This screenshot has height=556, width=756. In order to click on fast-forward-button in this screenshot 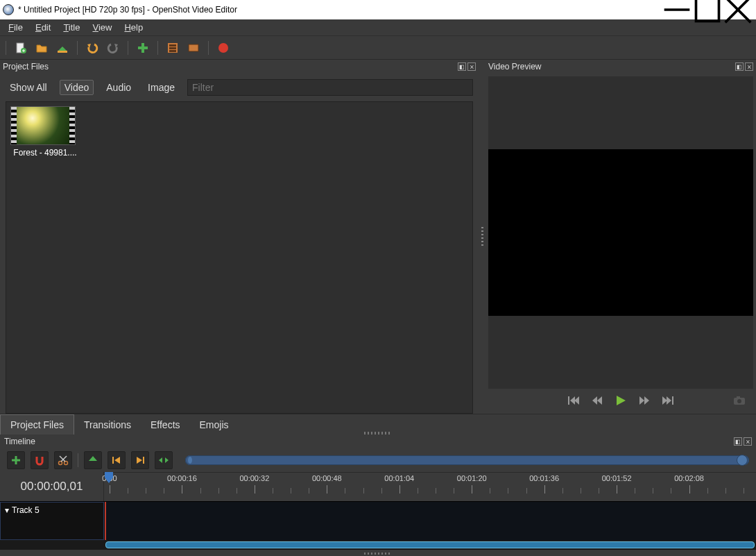, I will do `click(644, 401)`.